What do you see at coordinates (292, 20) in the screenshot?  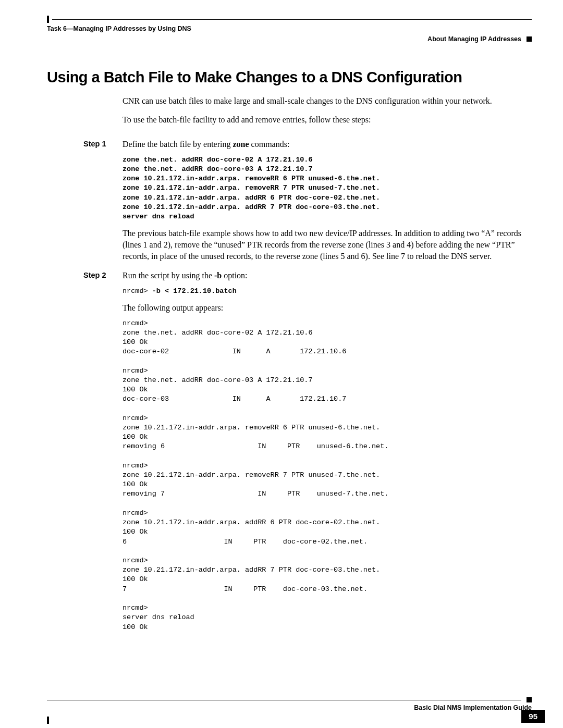 I see `header-horizontal-rule` at bounding box center [292, 20].